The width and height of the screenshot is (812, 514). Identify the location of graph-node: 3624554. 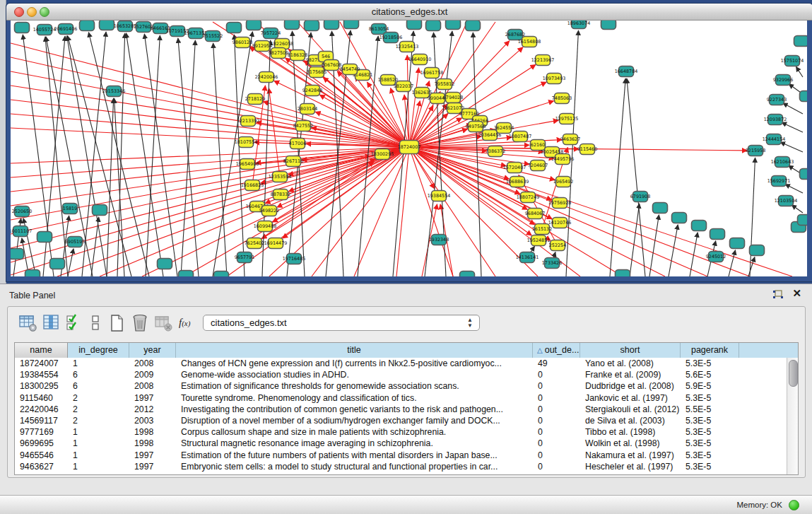
(504, 129).